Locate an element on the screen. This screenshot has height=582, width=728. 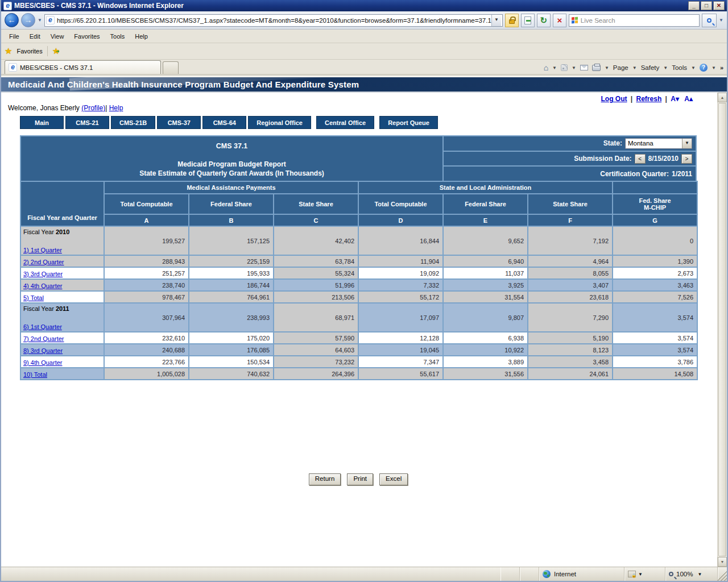
tab-report-queue: Report Queue is located at coordinates (408, 123).